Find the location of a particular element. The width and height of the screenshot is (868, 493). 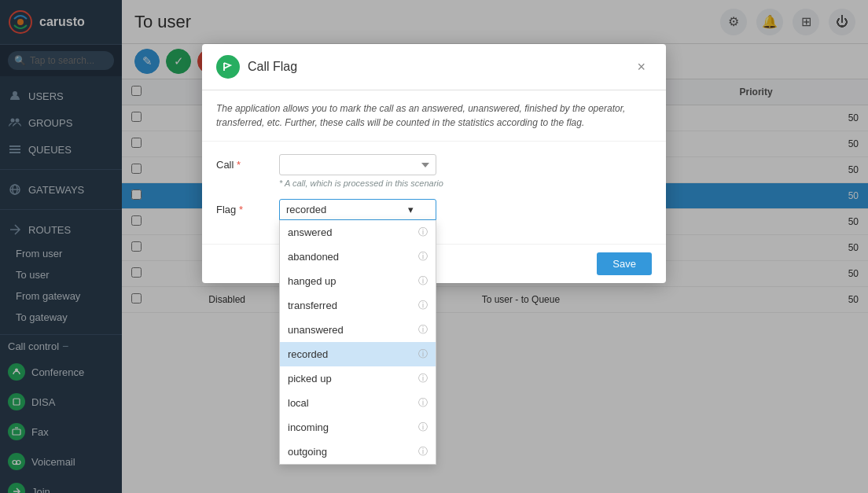

flag-option-label: transferred is located at coordinates (313, 305).